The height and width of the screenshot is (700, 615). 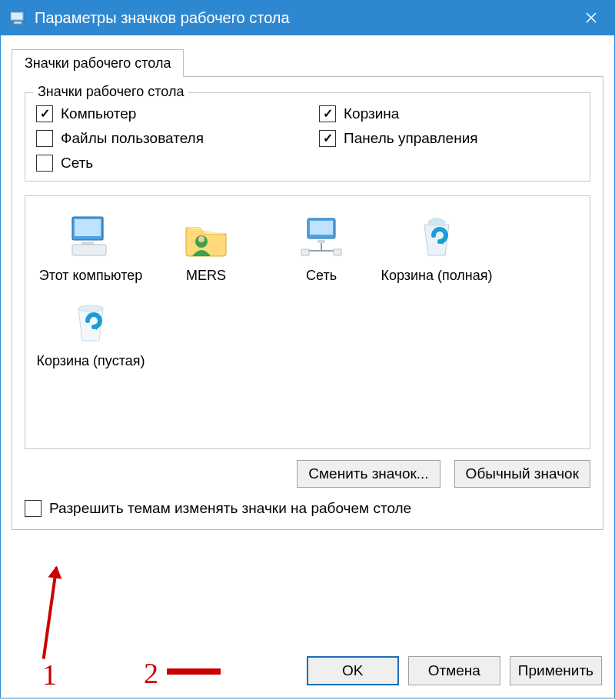 I want to click on icon-this-pc: Этот компьютер, so click(x=91, y=252).